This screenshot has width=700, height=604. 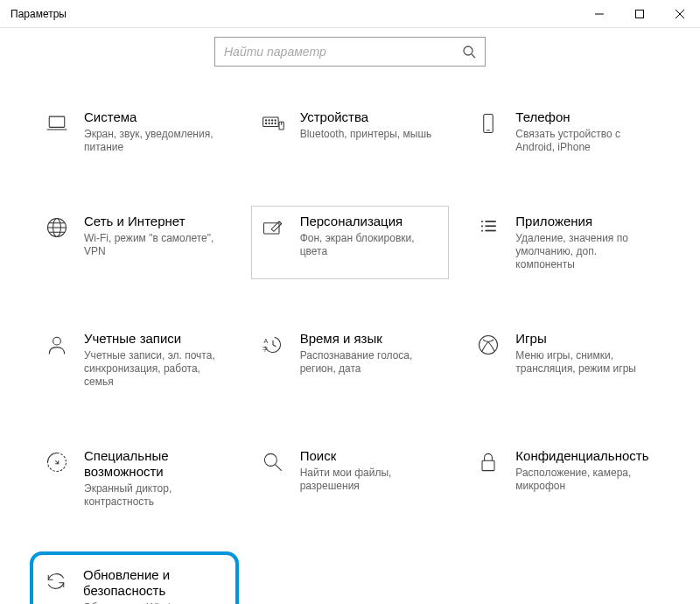 I want to click on tile-update: Обновление и безопасность Обновления Win…, so click(x=135, y=578).